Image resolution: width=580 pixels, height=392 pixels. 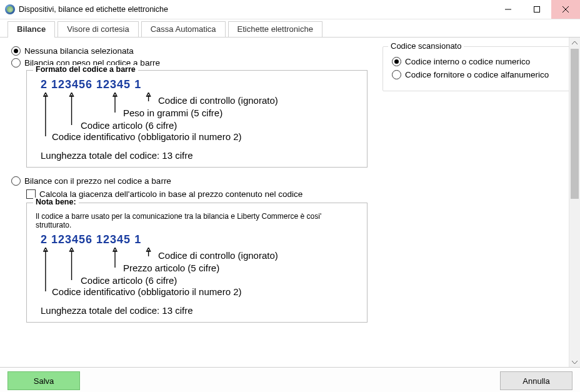 What do you see at coordinates (537, 9) in the screenshot?
I see `maximize-button` at bounding box center [537, 9].